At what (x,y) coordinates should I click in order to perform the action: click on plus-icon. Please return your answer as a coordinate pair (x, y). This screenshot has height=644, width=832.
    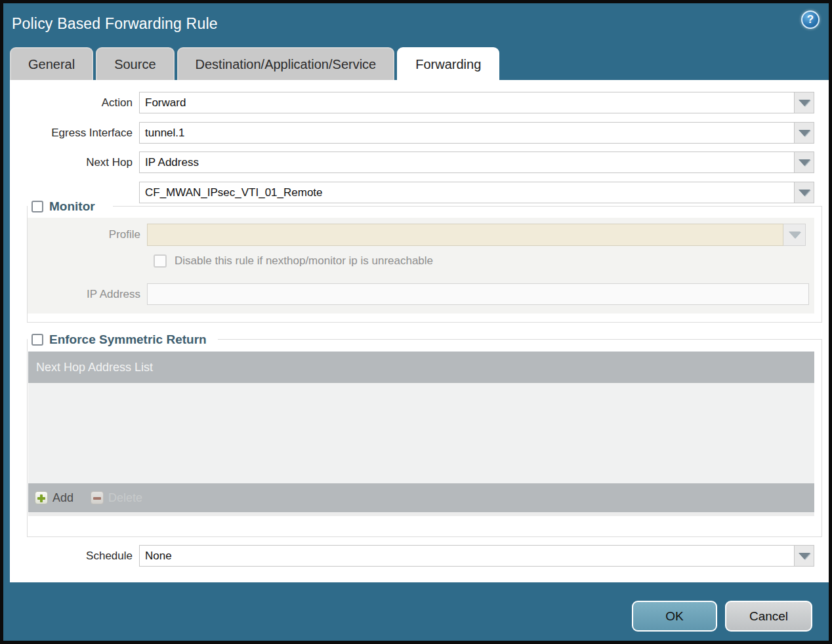
    Looking at the image, I should click on (41, 498).